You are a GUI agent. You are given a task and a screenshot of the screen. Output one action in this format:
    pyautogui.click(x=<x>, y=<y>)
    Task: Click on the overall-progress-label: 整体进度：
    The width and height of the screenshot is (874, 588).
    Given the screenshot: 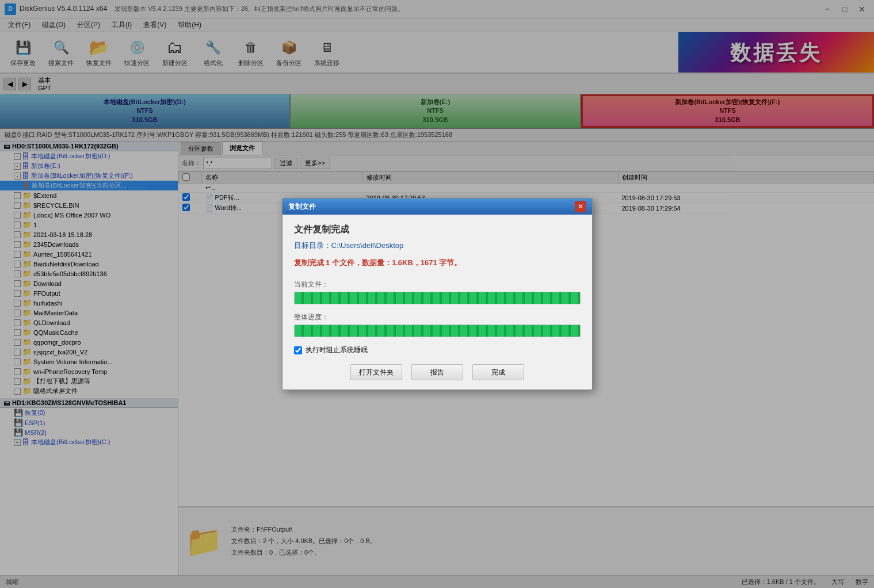 What is the action you would take?
    pyautogui.click(x=437, y=318)
    